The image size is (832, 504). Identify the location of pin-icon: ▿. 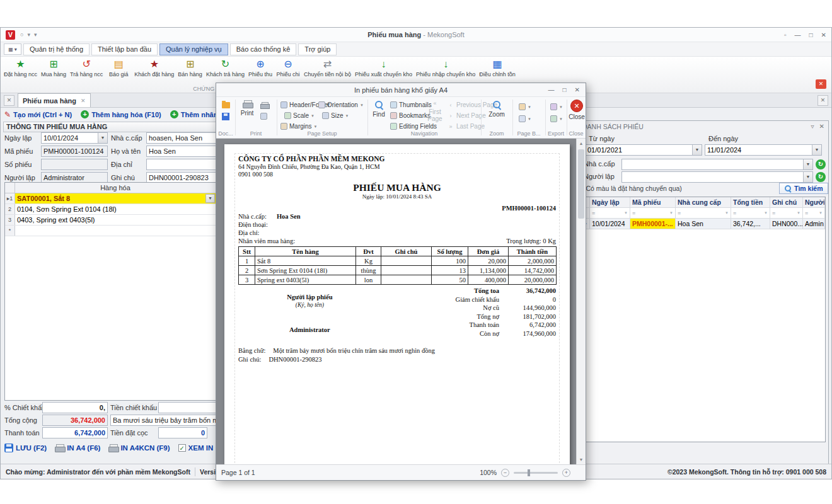
(813, 126).